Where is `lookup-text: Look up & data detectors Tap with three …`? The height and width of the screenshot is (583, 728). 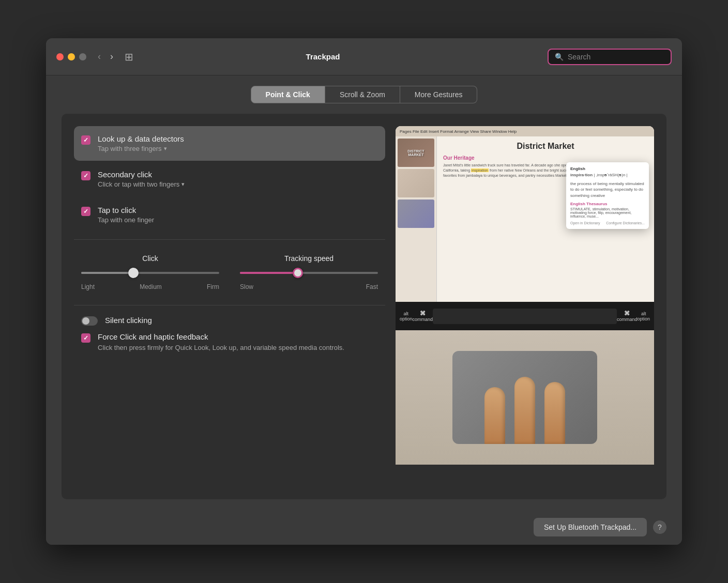
lookup-text: Look up & data detectors Tap with three … is located at coordinates (238, 144).